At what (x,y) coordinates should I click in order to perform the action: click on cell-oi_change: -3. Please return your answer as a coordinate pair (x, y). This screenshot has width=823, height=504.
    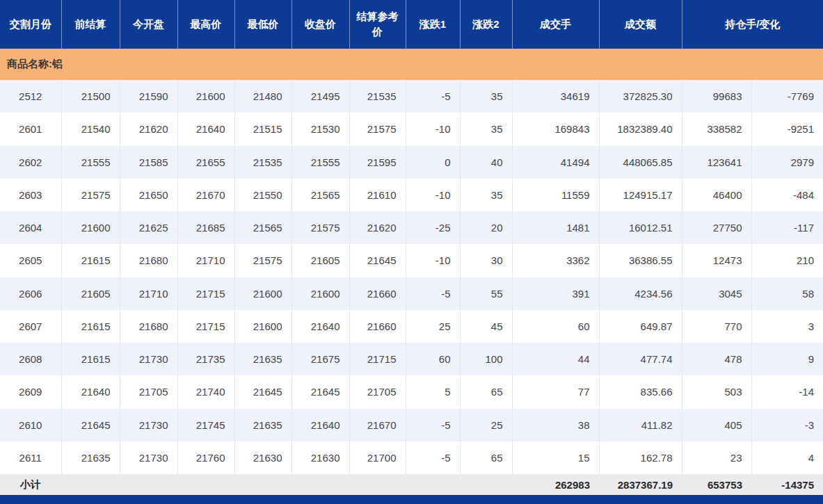
    Looking at the image, I should click on (788, 425).